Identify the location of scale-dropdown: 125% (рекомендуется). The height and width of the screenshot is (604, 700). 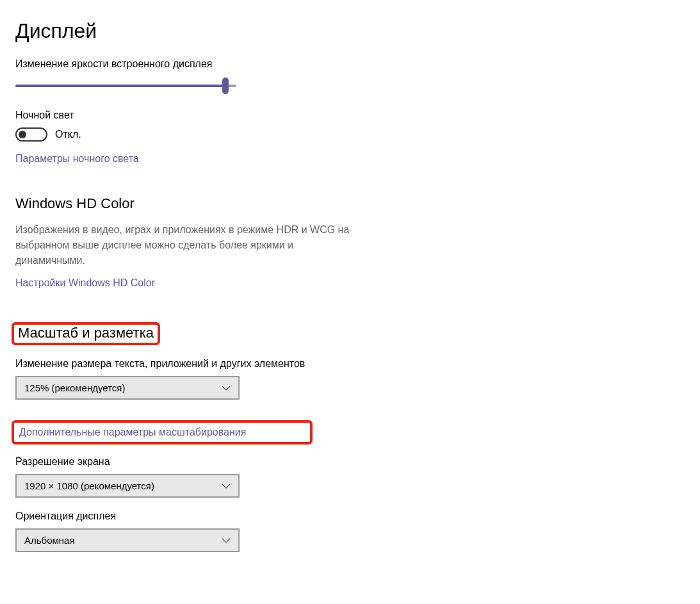
(127, 388).